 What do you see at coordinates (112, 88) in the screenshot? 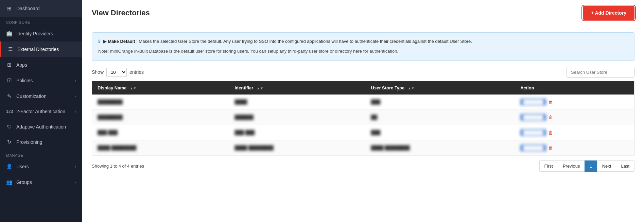
I see `col-display-name-label: Display Name` at bounding box center [112, 88].